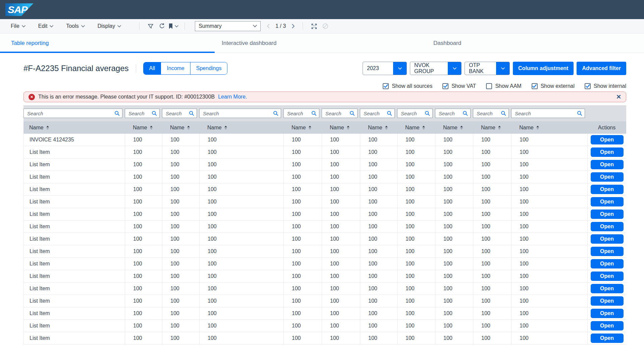 The height and width of the screenshot is (362, 644). What do you see at coordinates (492, 128) in the screenshot?
I see `column-header-10: Name` at bounding box center [492, 128].